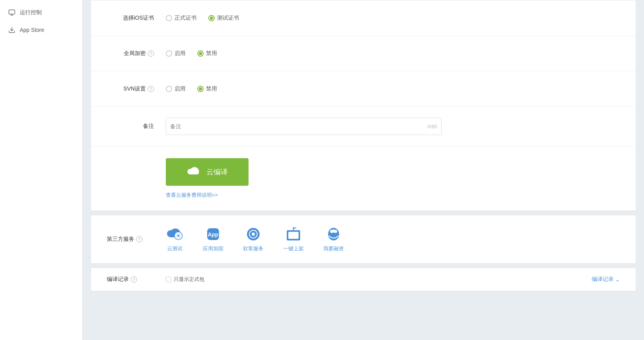 Image resolution: width=644 pixels, height=340 pixels. What do you see at coordinates (213, 234) in the screenshot?
I see `app-reinforce-icon: App` at bounding box center [213, 234].